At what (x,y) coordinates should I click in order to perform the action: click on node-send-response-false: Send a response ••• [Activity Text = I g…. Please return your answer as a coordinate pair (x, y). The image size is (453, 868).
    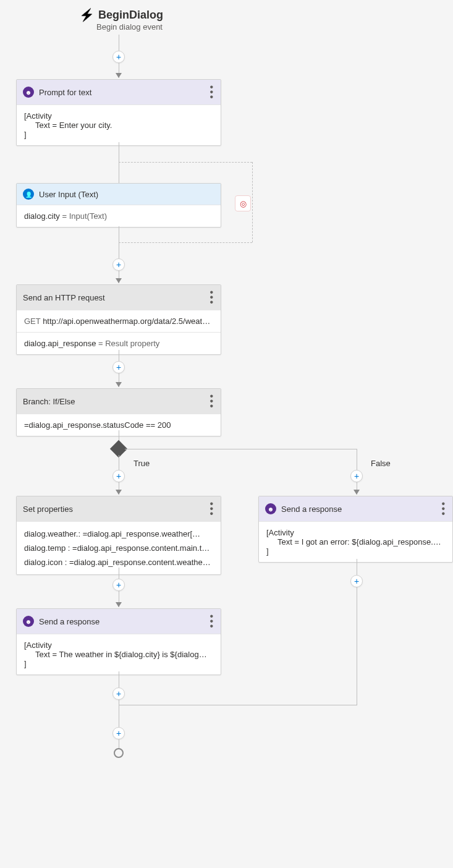
    Looking at the image, I should click on (356, 529).